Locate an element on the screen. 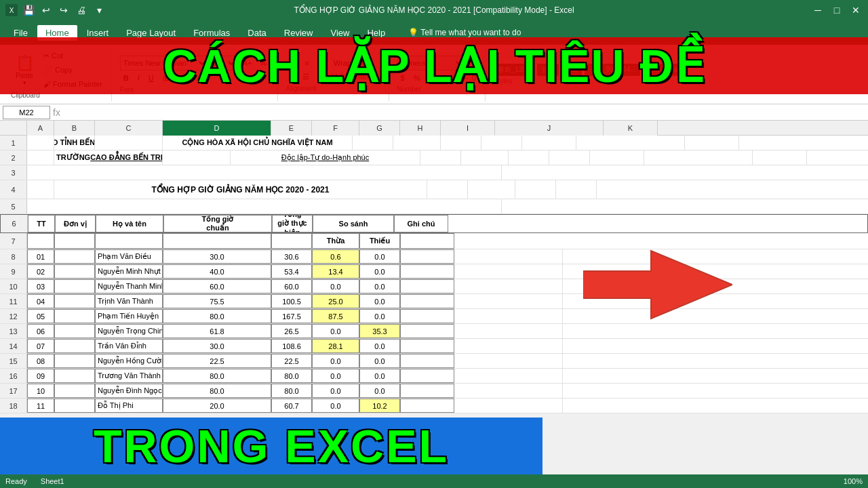  row-num-12: 12 is located at coordinates (14, 316).